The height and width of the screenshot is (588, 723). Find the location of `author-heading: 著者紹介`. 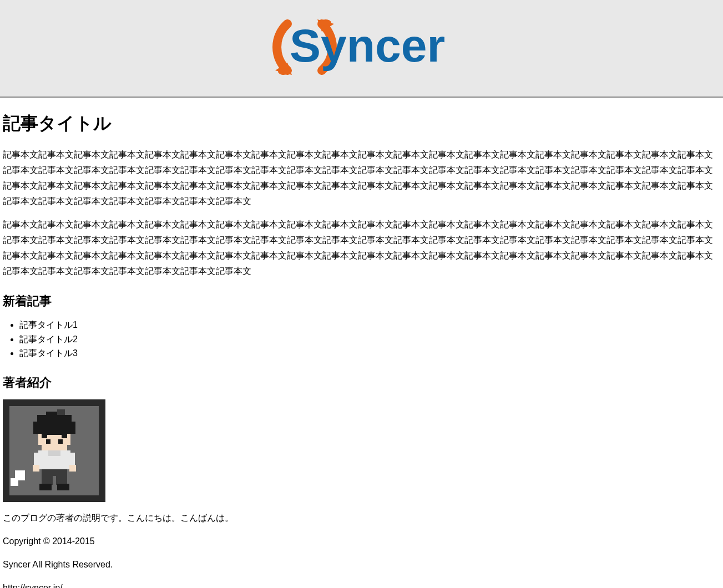

author-heading: 著者紹介 is located at coordinates (362, 383).